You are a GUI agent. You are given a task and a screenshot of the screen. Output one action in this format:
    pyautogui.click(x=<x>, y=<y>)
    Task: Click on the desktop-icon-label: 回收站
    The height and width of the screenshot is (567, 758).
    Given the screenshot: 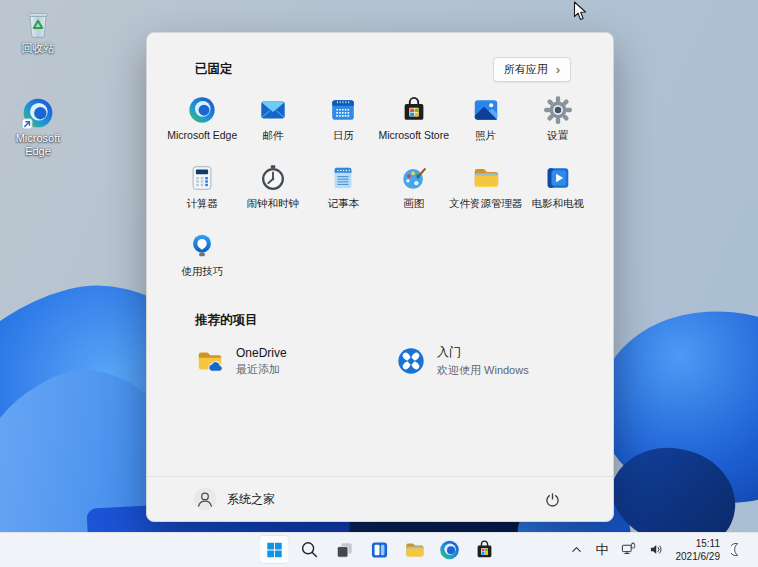 What is the action you would take?
    pyautogui.click(x=38, y=48)
    